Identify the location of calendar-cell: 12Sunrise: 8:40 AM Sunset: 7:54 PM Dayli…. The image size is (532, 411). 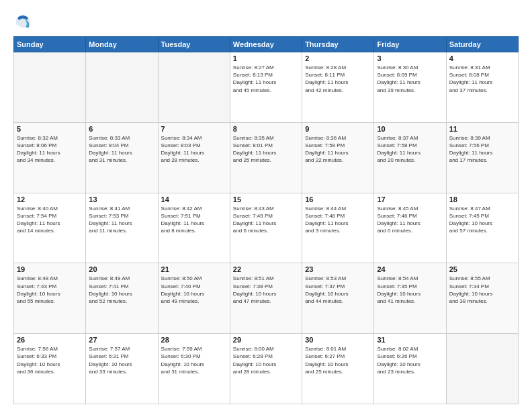
(50, 228).